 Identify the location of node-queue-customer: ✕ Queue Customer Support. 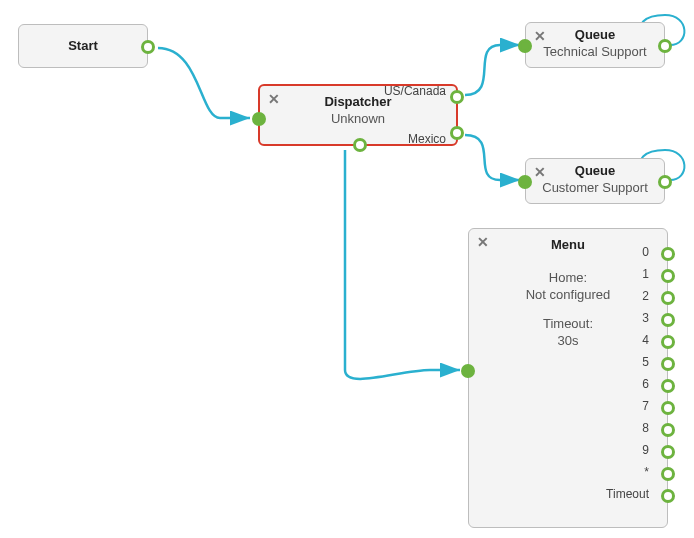
(595, 181).